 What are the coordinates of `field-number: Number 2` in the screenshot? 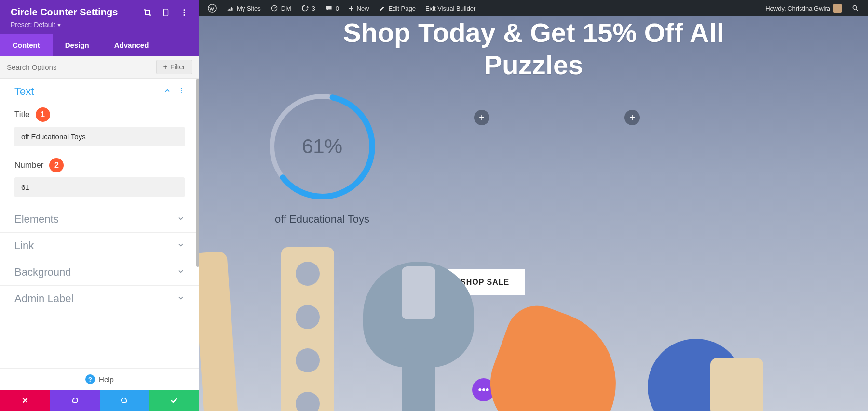 It's located at (99, 180).